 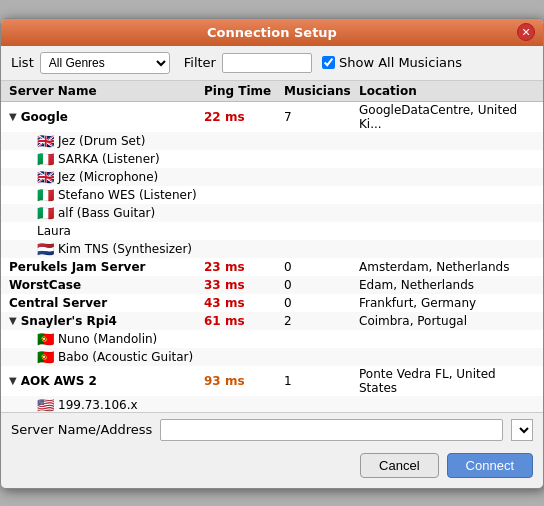 What do you see at coordinates (244, 267) in the screenshot?
I see `ping-value: 23 ms` at bounding box center [244, 267].